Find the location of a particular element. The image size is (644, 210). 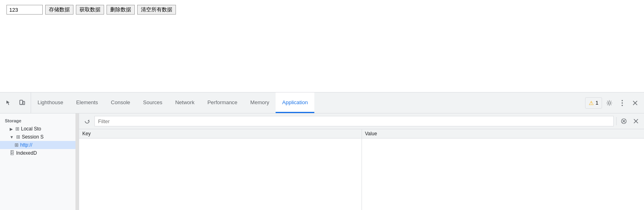

local-storage-label: Local Sto is located at coordinates (31, 129).